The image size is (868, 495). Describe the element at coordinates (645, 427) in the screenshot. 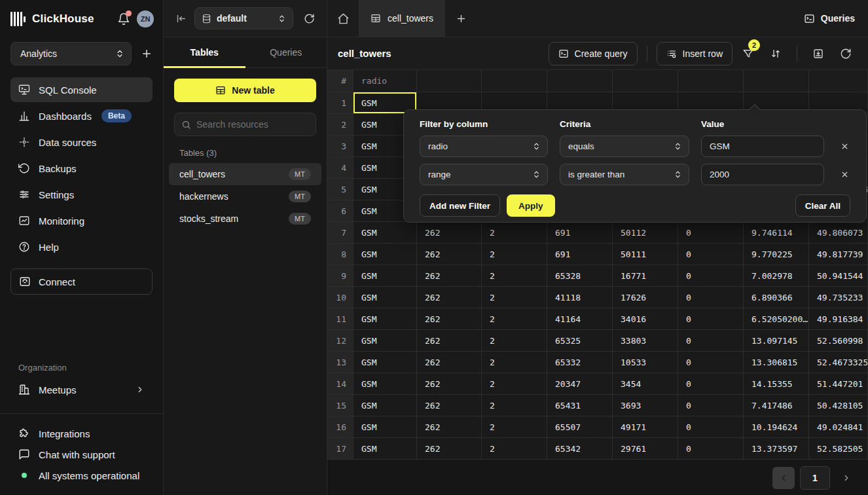

I see `table-cell: 49171` at that location.